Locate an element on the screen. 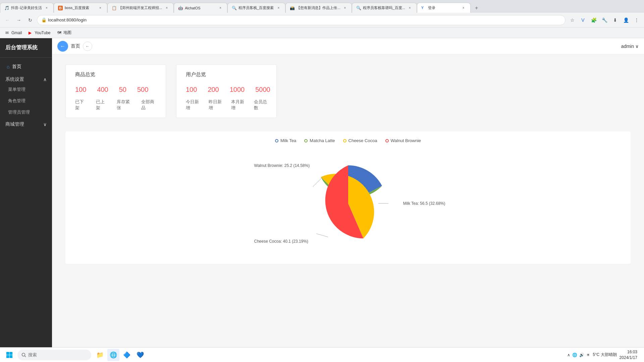 This screenshot has height=362, width=644. tab-favicon-cxy1: 🔍 is located at coordinates (234, 8).